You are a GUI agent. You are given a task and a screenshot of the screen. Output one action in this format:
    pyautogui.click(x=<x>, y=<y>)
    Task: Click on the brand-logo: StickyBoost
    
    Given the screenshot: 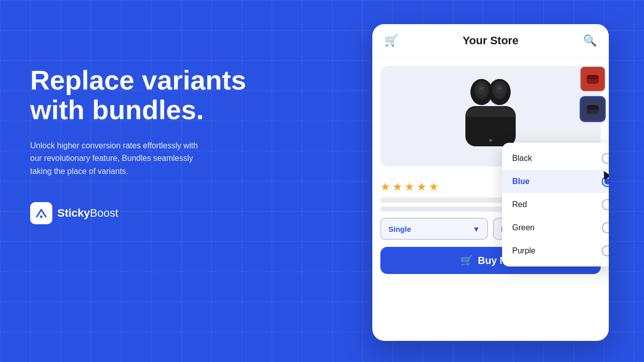 What is the action you would take?
    pyautogui.click(x=141, y=213)
    